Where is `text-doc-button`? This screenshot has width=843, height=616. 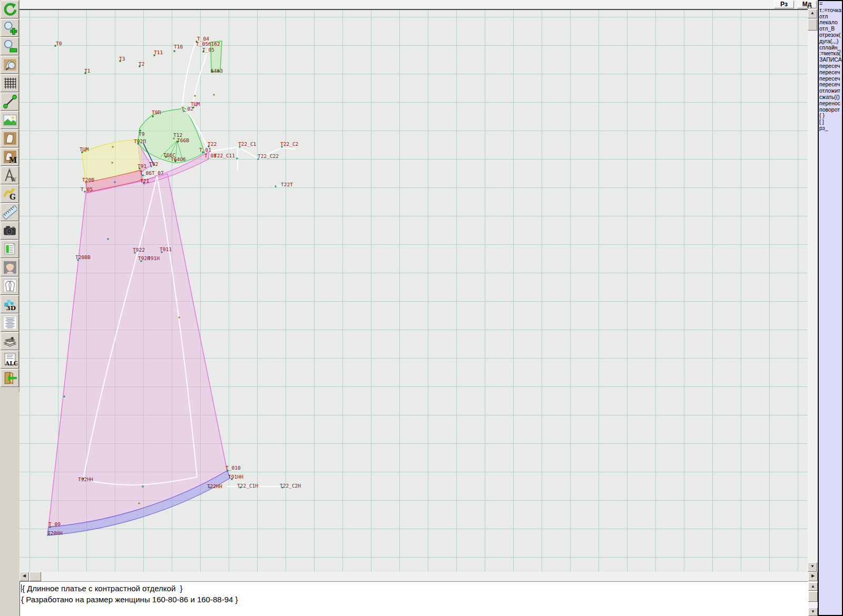 text-doc-button is located at coordinates (9, 323).